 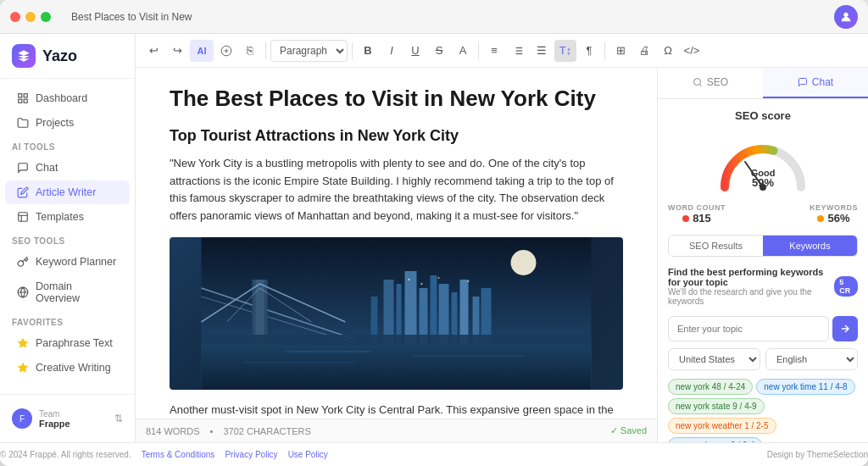 What do you see at coordinates (845, 329) in the screenshot?
I see `arrow-right-icon` at bounding box center [845, 329].